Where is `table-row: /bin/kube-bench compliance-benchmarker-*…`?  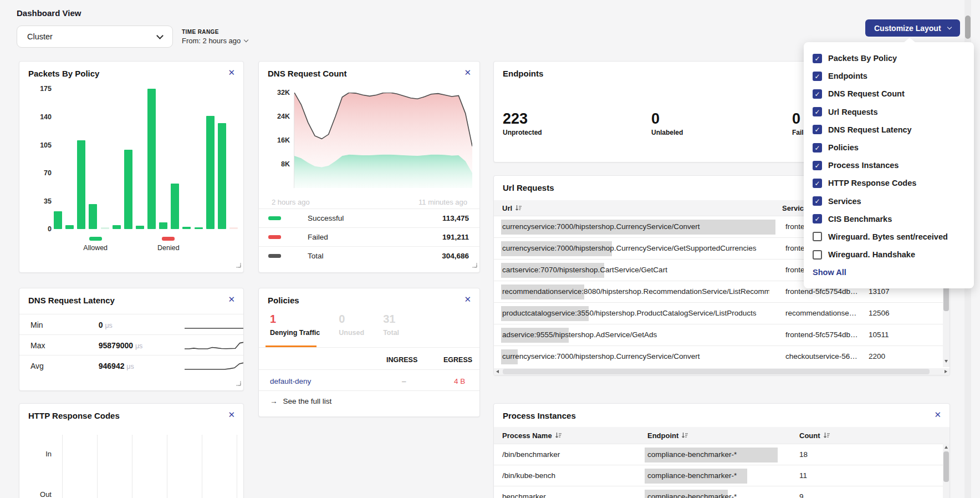
table-row: /bin/kube-bench compliance-benchmarker-*… is located at coordinates (722, 476).